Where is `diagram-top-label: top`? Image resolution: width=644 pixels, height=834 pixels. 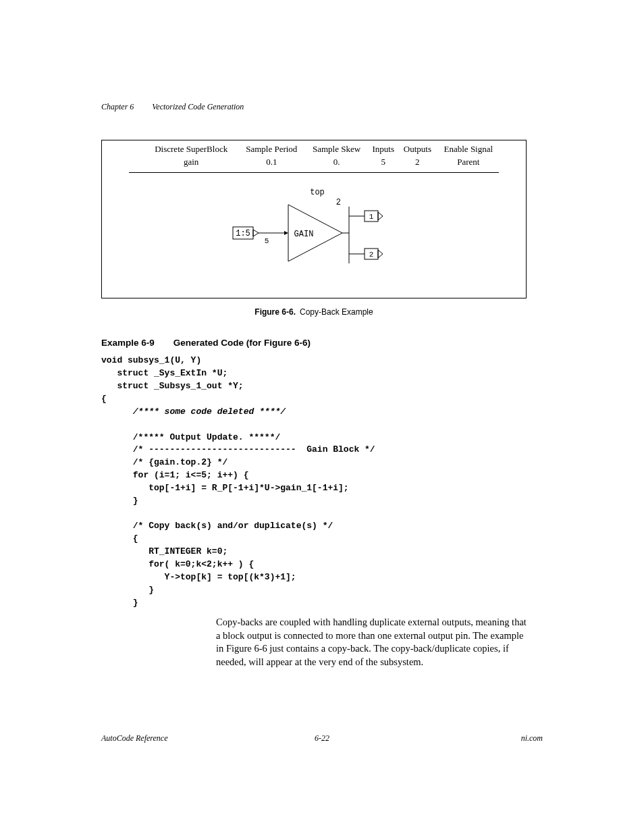 diagram-top-label: top is located at coordinates (317, 192).